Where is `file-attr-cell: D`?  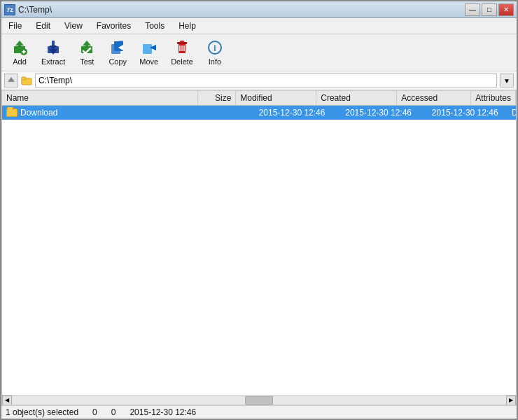
file-attr-cell: D is located at coordinates (512, 113).